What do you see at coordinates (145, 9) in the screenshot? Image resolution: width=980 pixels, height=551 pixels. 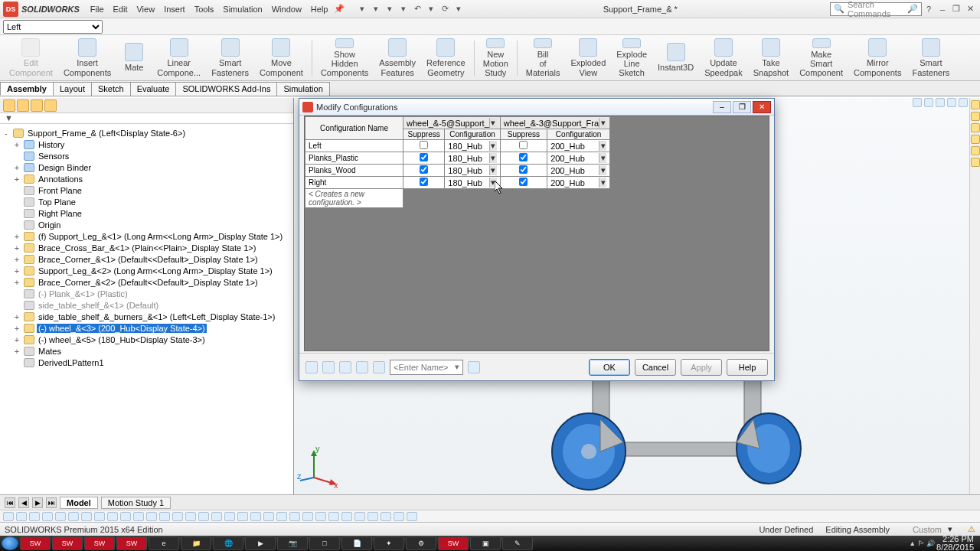 I see `menu-view: View` at bounding box center [145, 9].